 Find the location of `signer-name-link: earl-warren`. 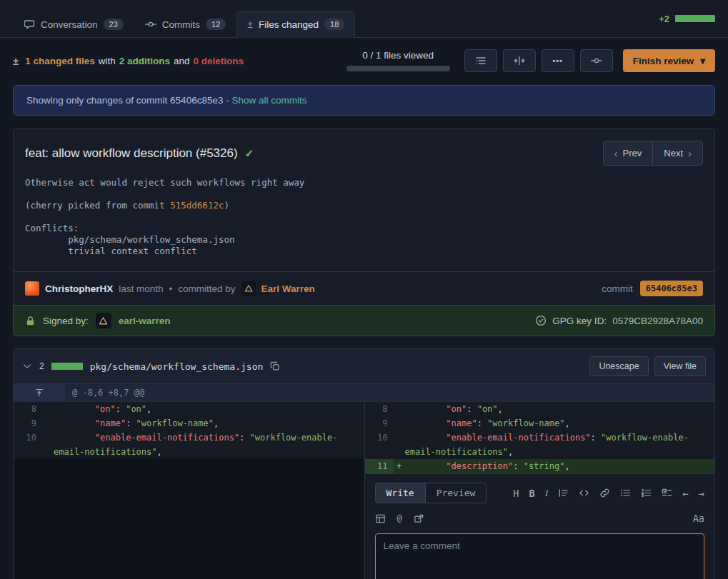

signer-name-link: earl-warren is located at coordinates (144, 321).